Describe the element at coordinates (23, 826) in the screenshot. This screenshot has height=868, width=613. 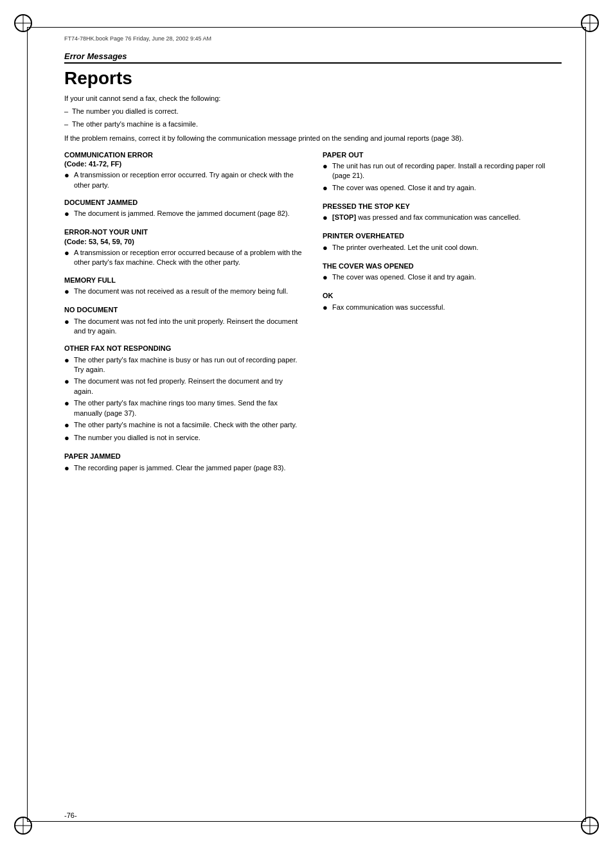
I see `corner-mark-bl` at that location.